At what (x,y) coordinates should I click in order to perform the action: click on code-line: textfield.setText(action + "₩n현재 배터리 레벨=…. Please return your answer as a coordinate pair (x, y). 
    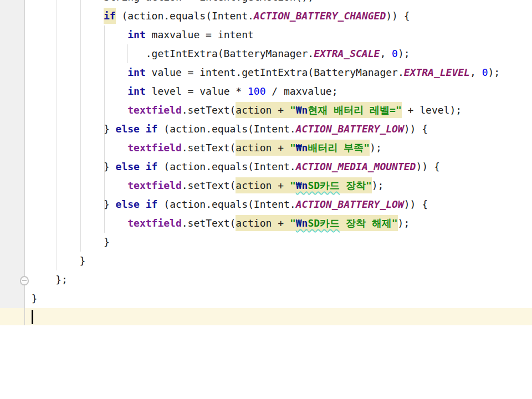
    Looking at the image, I should click on (244, 110).